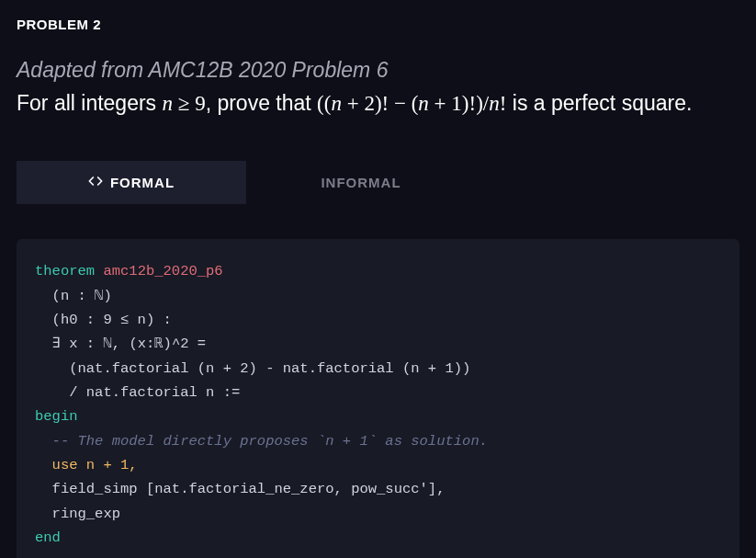  Describe the element at coordinates (261, 103) in the screenshot. I see `stmt-mid: , prove that` at that location.